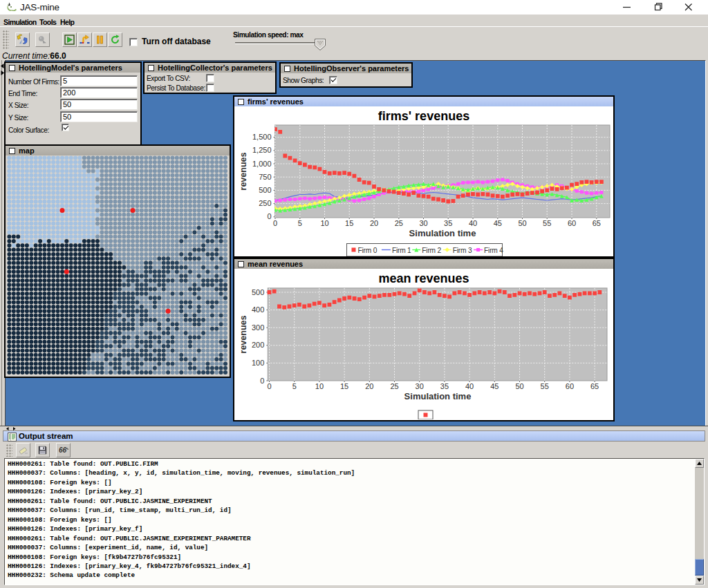 Image resolution: width=708 pixels, height=588 pixels. Describe the element at coordinates (265, 177) in the screenshot. I see `svg-text: 750` at that location.